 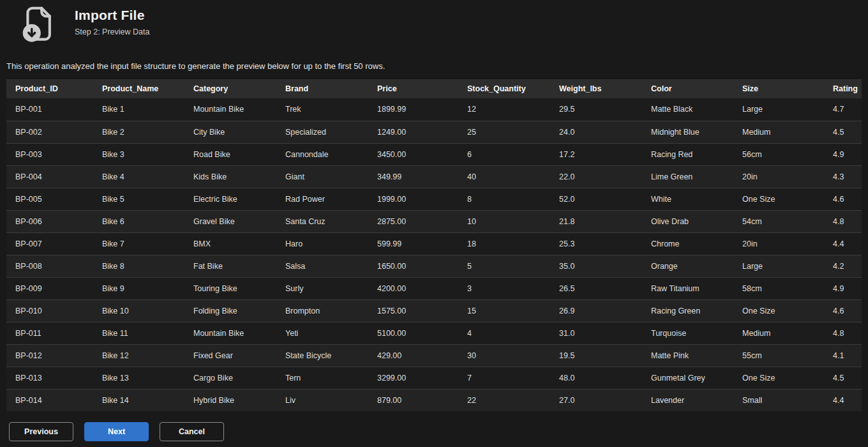 What do you see at coordinates (434, 132) in the screenshot?
I see `table-row: BP-002Bike 2City BikeSpecialized1249.002…` at bounding box center [434, 132].